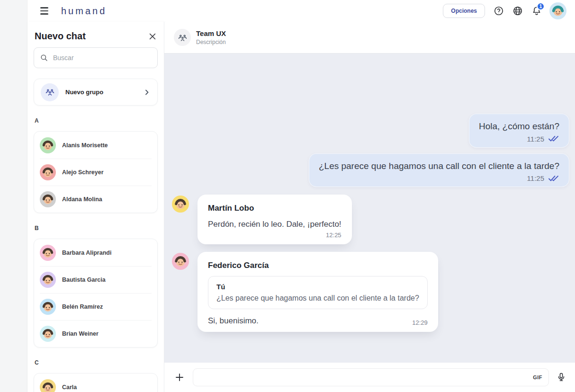 This screenshot has width=575, height=392. I want to click on contact-row: Carla, so click(96, 383).